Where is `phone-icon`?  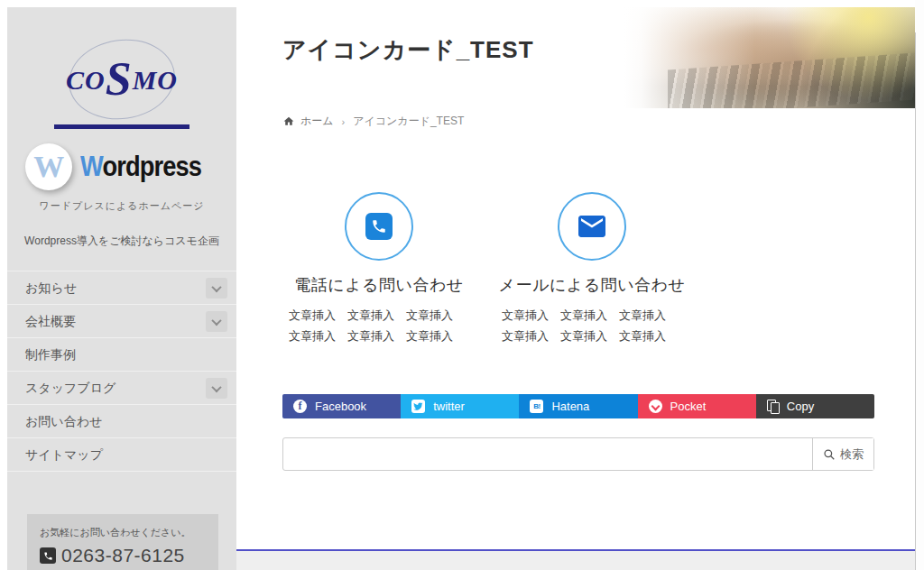
phone-icon is located at coordinates (379, 226).